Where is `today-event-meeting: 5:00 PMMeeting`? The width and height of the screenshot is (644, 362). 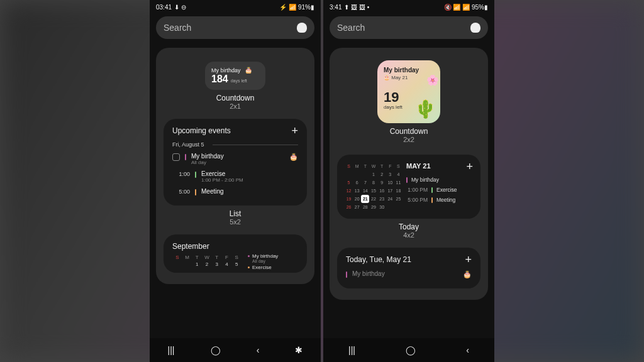
today-event-meeting: 5:00 PMMeeting is located at coordinates (440, 200).